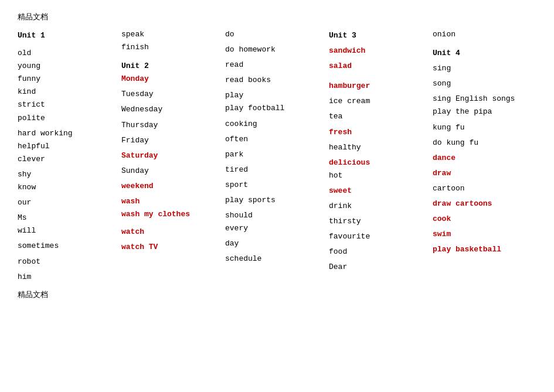 This screenshot has width=554, height=392. Describe the element at coordinates (274, 155) in the screenshot. I see `word-item: park` at that location.